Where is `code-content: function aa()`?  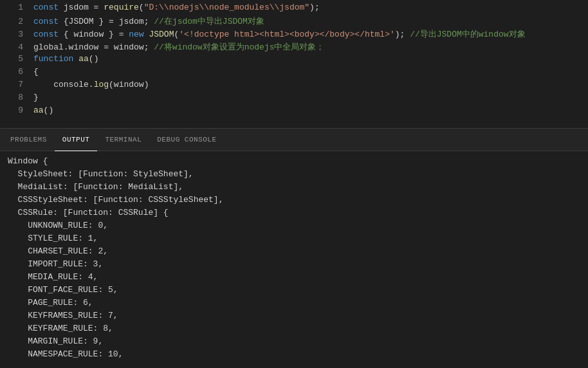 code-content: function aa() is located at coordinates (66, 59).